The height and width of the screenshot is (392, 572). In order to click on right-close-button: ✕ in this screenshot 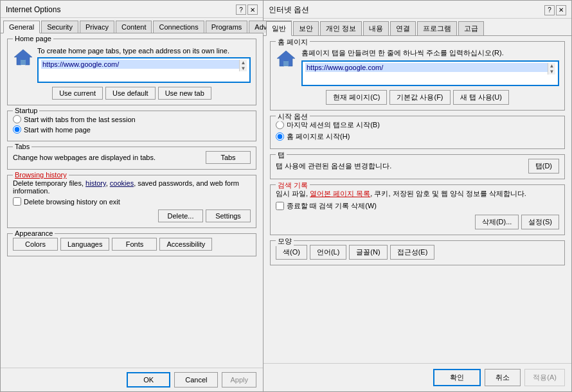, I will do `click(561, 10)`.